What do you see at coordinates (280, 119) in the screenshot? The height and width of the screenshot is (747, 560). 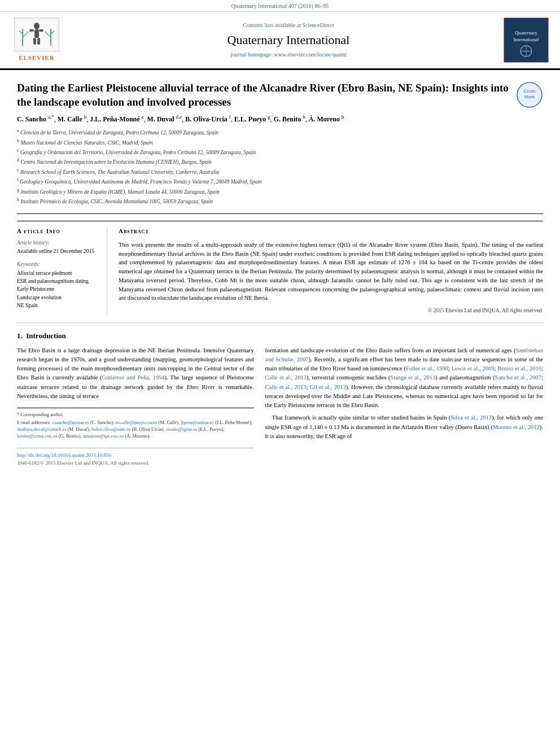 I see `authors-section: C. Sancho a,*, M. Calle b, J.L. Peña-Mon…` at bounding box center [280, 119].